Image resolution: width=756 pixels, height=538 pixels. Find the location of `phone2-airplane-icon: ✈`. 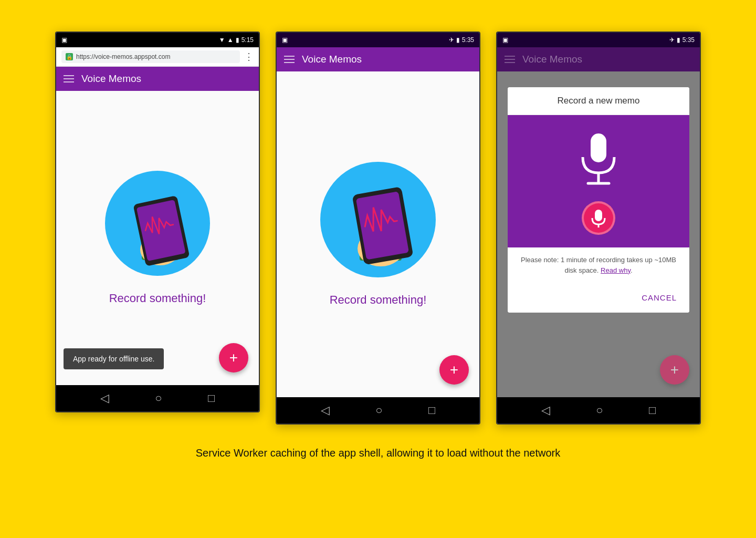

phone2-airplane-icon: ✈ is located at coordinates (452, 40).